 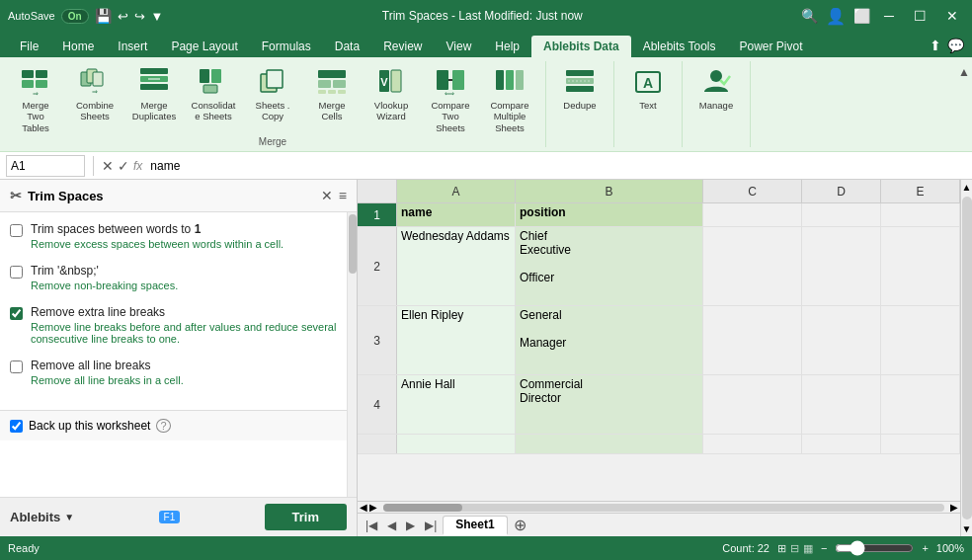 I want to click on dedupe-button: Dedupe, so click(x=580, y=96).